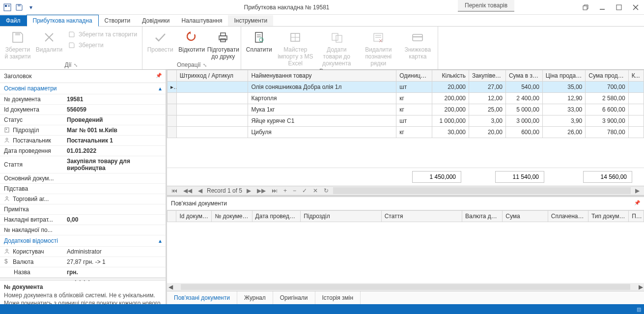  I want to click on menu-tab-catalogs: Довідники, so click(156, 21).